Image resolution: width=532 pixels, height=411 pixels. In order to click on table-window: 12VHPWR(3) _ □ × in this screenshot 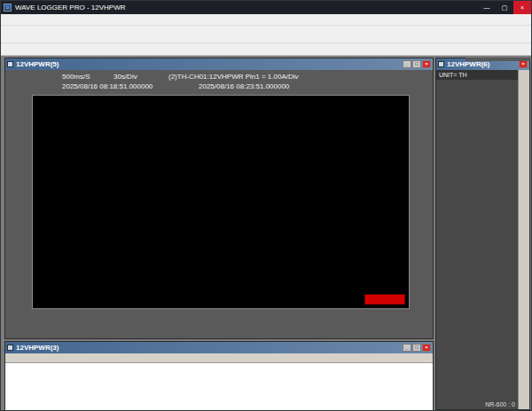, I will do `click(219, 376)`.